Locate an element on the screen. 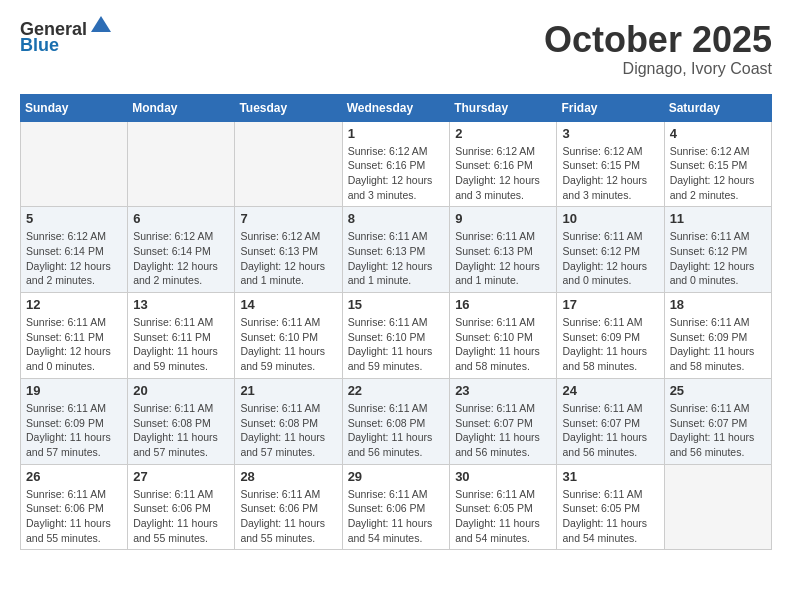 The width and height of the screenshot is (792, 612). weekday-header-sunday: Sunday is located at coordinates (74, 108).